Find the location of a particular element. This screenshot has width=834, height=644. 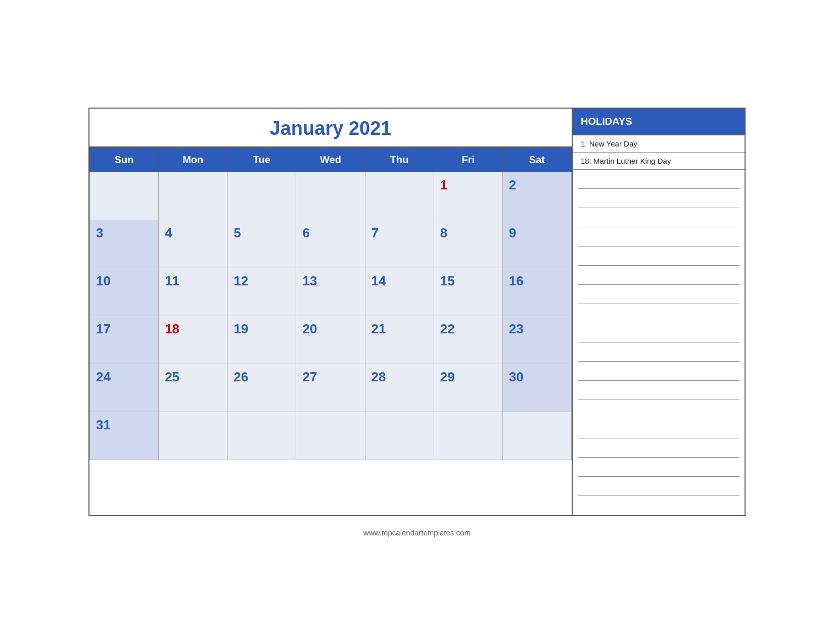

calendar-day-cell: 8 is located at coordinates (468, 243).